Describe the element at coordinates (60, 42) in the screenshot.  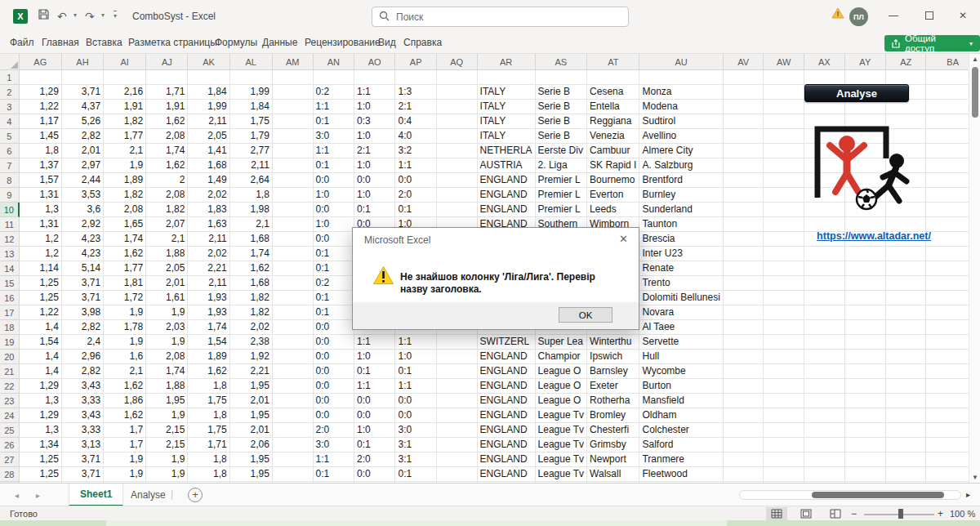
I see `tab-home: Главная` at that location.